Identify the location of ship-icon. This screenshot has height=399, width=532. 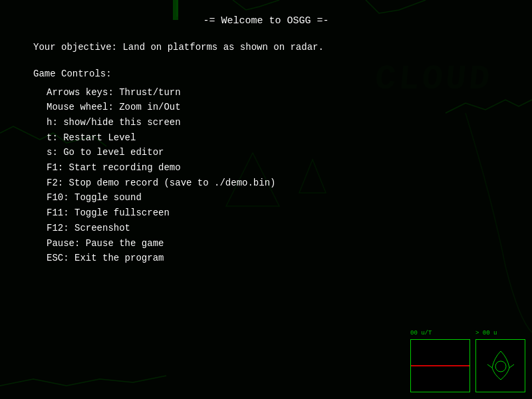
(501, 366).